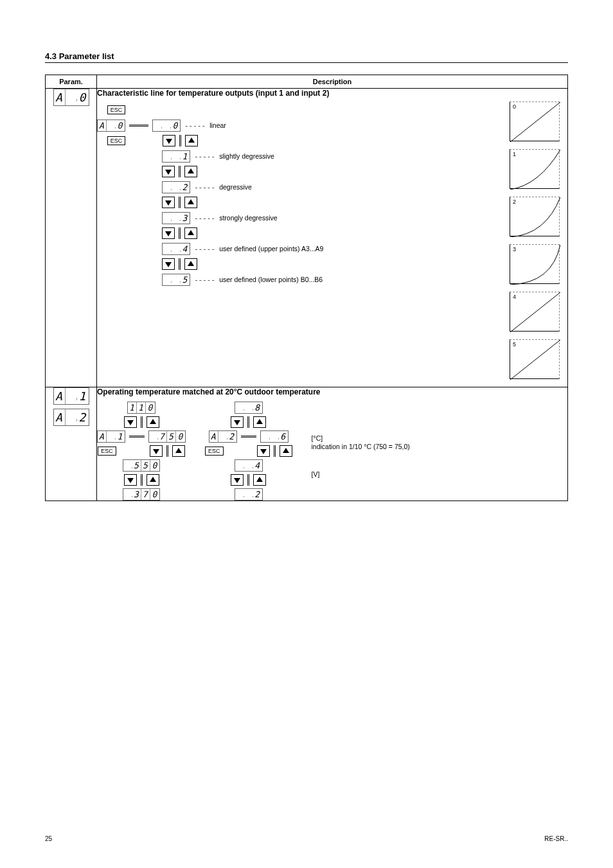  Describe the element at coordinates (235, 187) in the screenshot. I see `step2-desc: degressive` at that location.